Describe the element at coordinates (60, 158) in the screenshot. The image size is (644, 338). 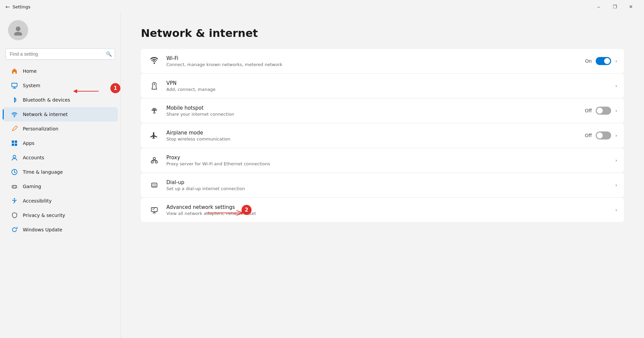
I see `sidebar-item-accounts: Accounts` at that location.